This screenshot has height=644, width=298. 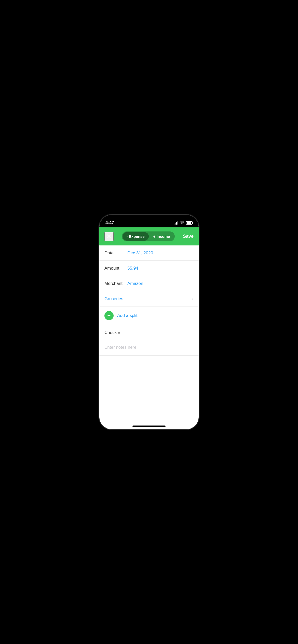 I want to click on add-split-label: Add a split, so click(x=127, y=316).